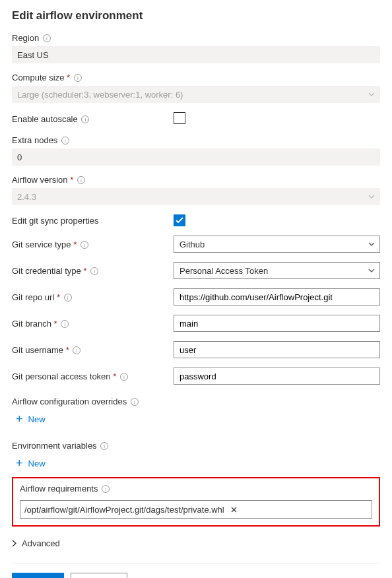 The image size is (392, 578). Describe the element at coordinates (196, 501) in the screenshot. I see `airflow-requirements-section: Airflow requirements i /opt/airflow/git/…` at that location.